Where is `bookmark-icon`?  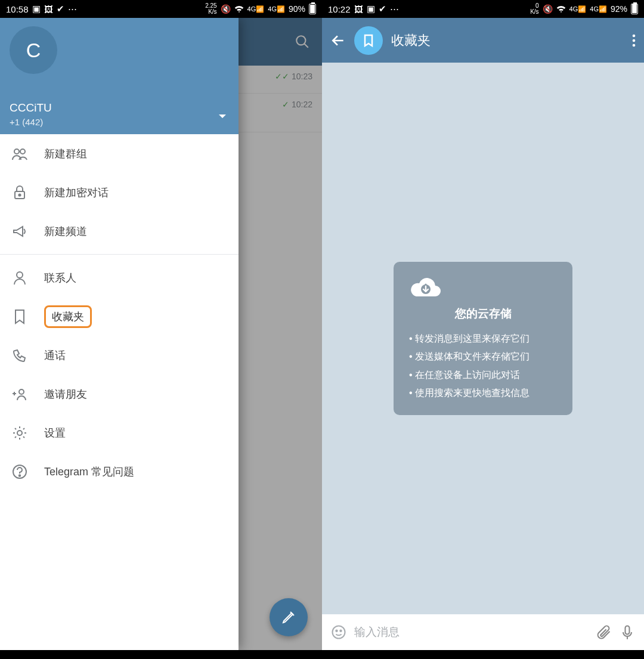 bookmark-icon is located at coordinates (20, 317).